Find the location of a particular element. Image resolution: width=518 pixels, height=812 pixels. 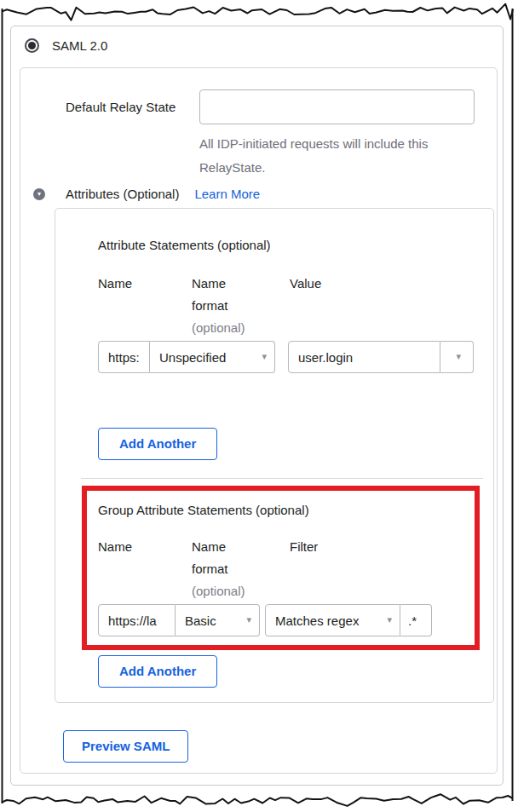

group-attribute-name-input is located at coordinates (136, 620).